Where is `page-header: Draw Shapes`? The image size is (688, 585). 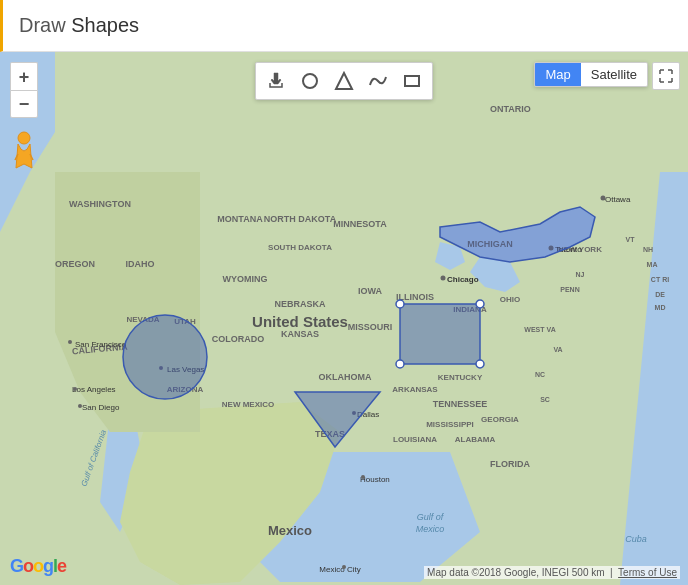 page-header: Draw Shapes is located at coordinates (344, 26).